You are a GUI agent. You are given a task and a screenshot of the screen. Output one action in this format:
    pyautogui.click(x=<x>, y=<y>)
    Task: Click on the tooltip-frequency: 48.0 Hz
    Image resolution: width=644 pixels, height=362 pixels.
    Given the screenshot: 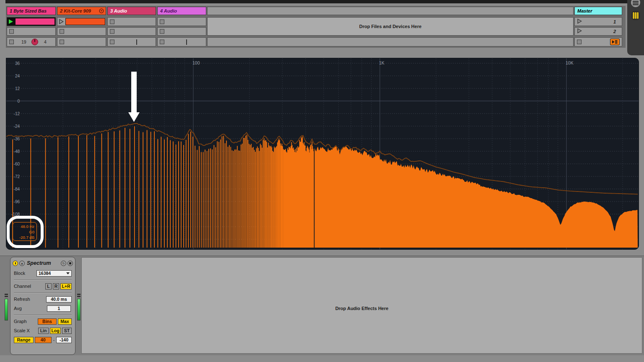 What is the action you would take?
    pyautogui.click(x=23, y=226)
    